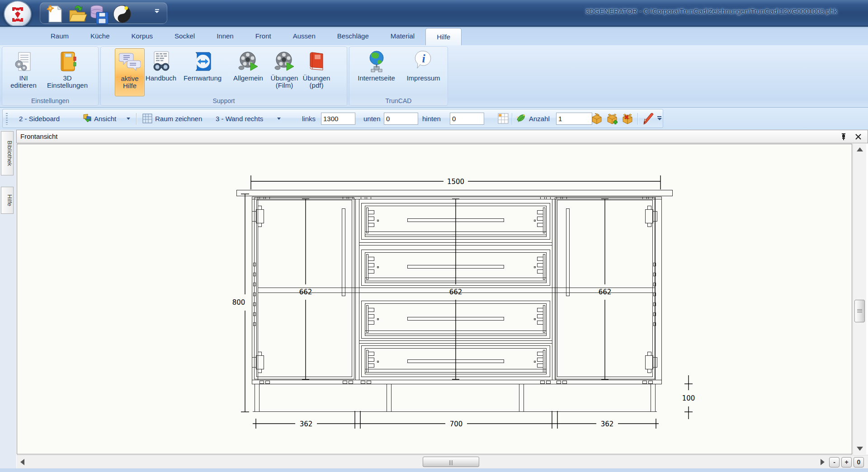 This screenshot has width=868, height=472. Describe the element at coordinates (248, 72) in the screenshot. I see `allgemein-button: Allgemein` at that location.